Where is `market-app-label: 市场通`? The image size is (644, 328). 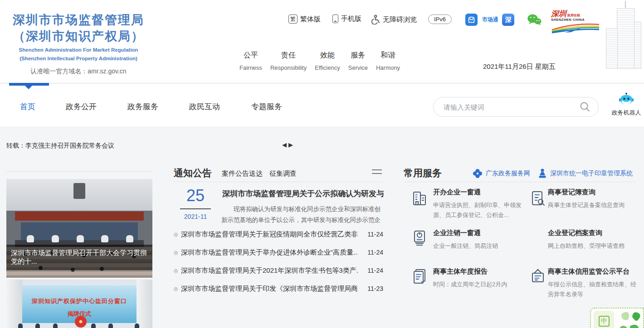 market-app-label: 市场通 is located at coordinates (490, 20).